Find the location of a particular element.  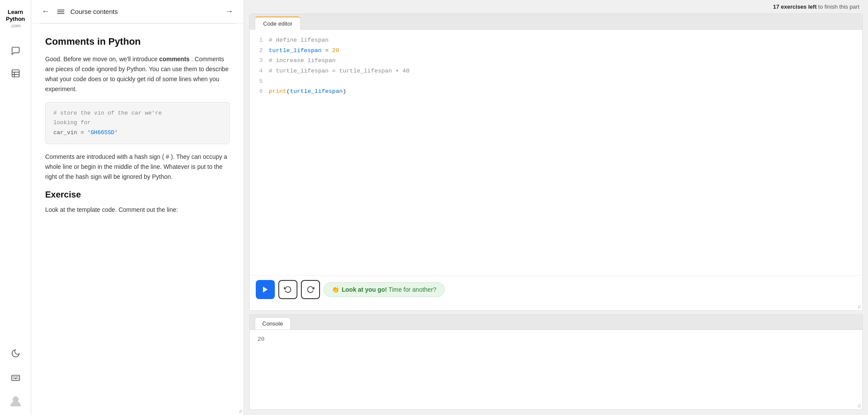

console-output: 20 is located at coordinates (261, 339).